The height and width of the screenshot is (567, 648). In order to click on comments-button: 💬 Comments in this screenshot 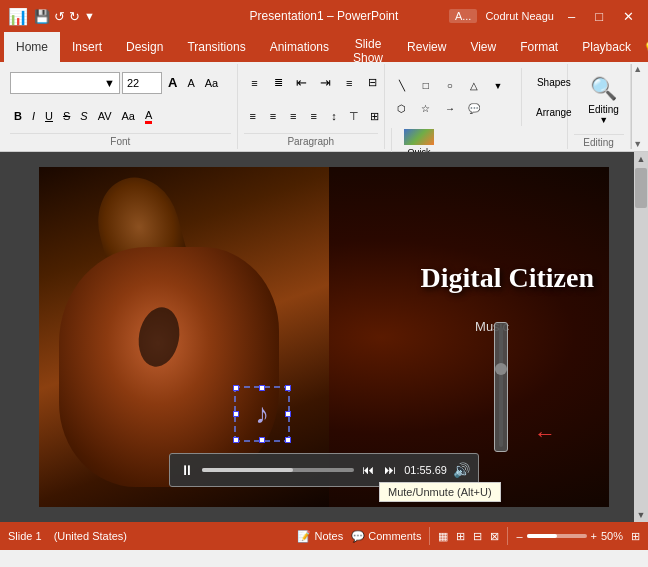, I will do `click(386, 536)`.